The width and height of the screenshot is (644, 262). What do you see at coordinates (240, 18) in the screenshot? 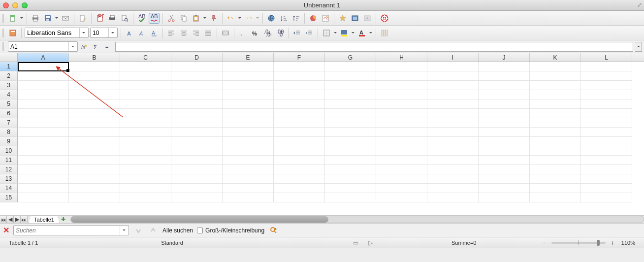
I see `undo-dropdown` at bounding box center [240, 18].